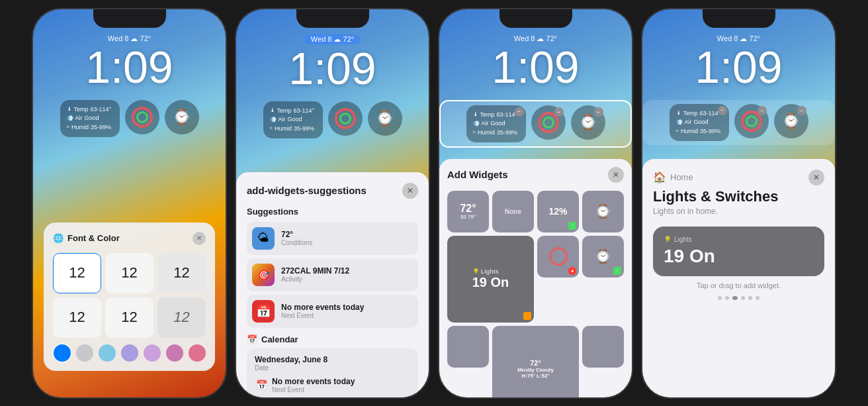 The width and height of the screenshot is (868, 406). I want to click on humid-label-1: Humid, so click(80, 128).